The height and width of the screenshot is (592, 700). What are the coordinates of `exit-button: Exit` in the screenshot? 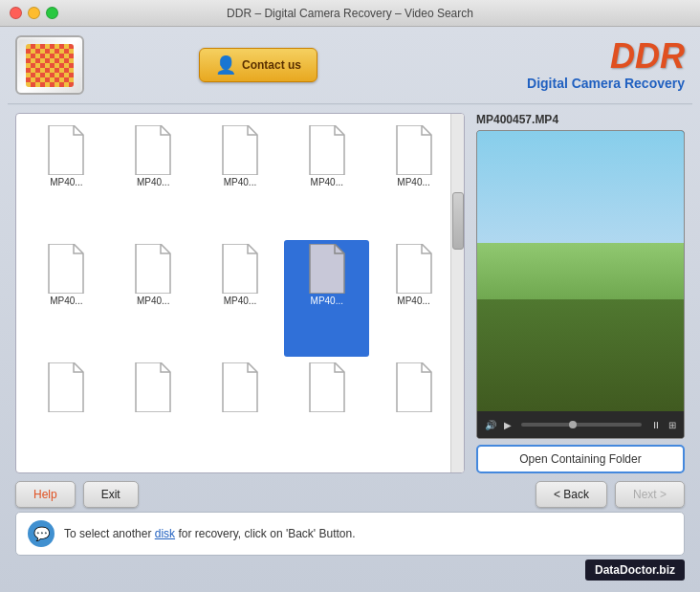 It's located at (111, 494).